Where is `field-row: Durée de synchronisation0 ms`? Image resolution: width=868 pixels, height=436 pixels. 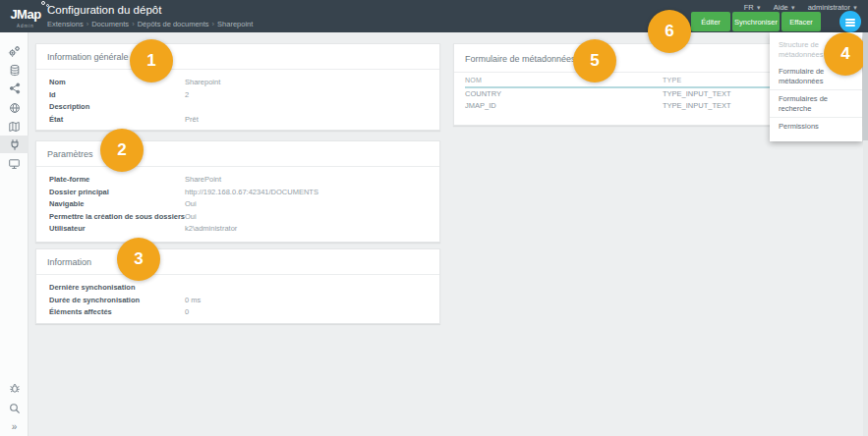
field-row: Durée de synchronisation0 ms is located at coordinates (238, 300).